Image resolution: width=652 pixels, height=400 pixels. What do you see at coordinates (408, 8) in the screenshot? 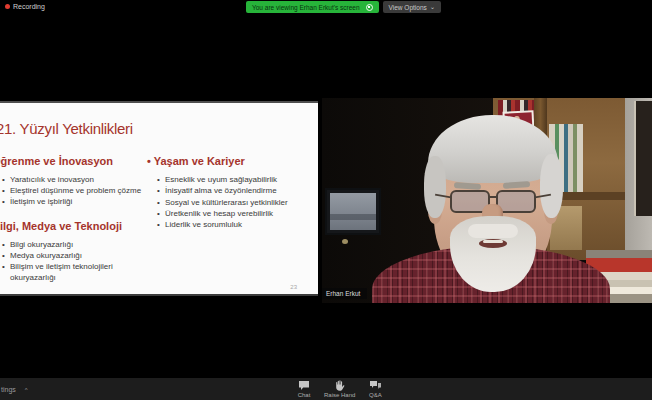
I see `view-options-label: View Options` at bounding box center [408, 8].